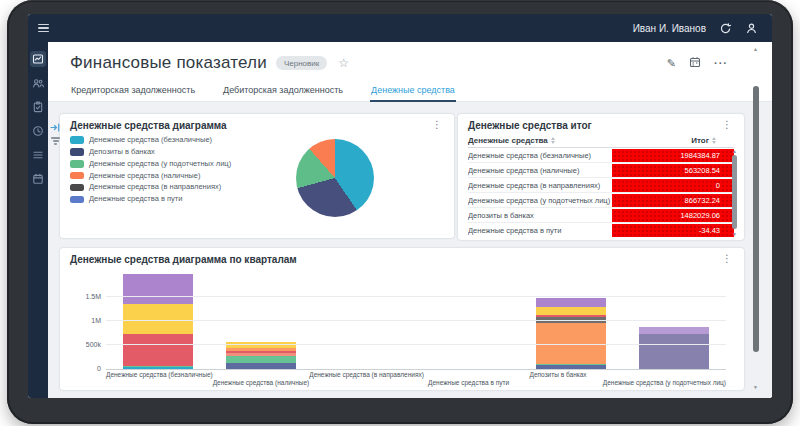 This screenshot has width=800, height=426. What do you see at coordinates (410, 92) in the screenshot?
I see `tab-bar: Кредиторская задолженностьДебиторская за…` at bounding box center [410, 92].